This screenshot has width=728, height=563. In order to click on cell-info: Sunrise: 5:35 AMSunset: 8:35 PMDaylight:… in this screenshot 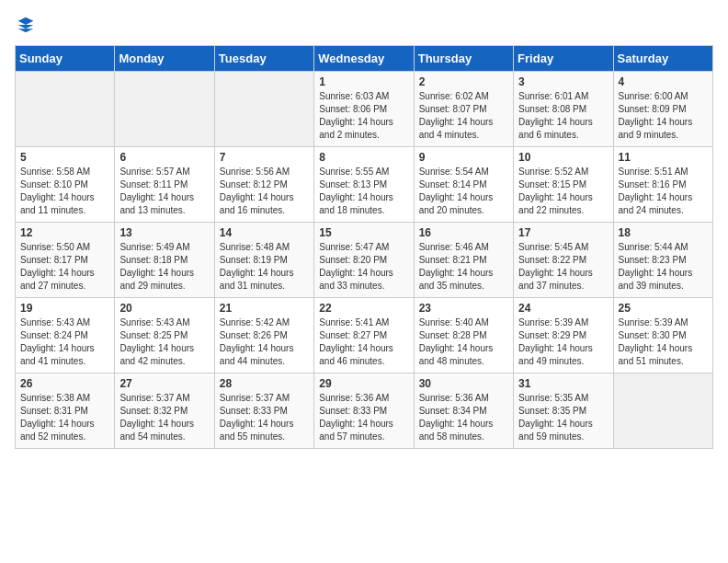, I will do `click(563, 418)`.